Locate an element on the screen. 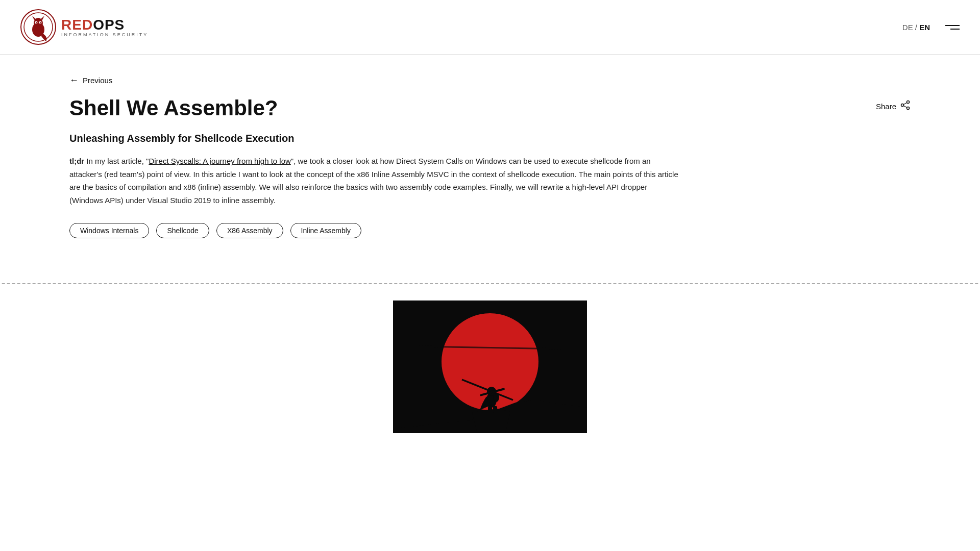  article-link: Direct Syscalls: A journey from high to … is located at coordinates (219, 161).